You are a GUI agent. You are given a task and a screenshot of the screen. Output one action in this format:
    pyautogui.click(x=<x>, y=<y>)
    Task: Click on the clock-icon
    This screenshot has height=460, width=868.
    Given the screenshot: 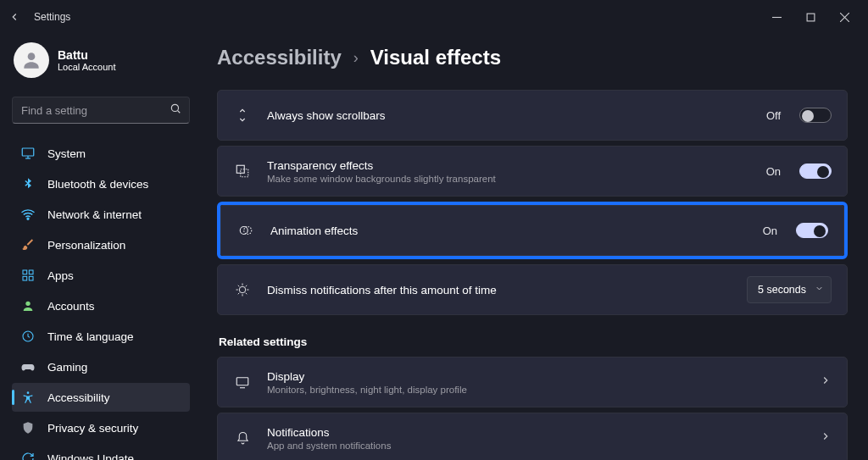 What is the action you would take?
    pyautogui.click(x=28, y=336)
    